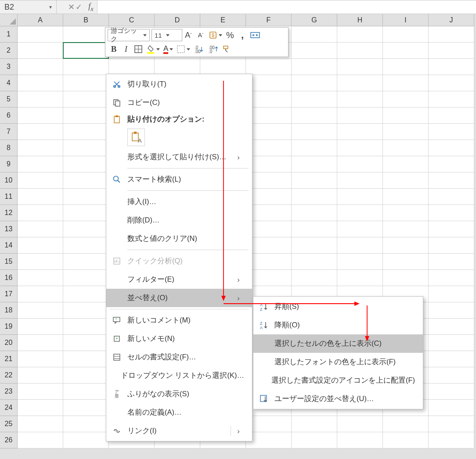  I want to click on row-header: 6, so click(9, 116).